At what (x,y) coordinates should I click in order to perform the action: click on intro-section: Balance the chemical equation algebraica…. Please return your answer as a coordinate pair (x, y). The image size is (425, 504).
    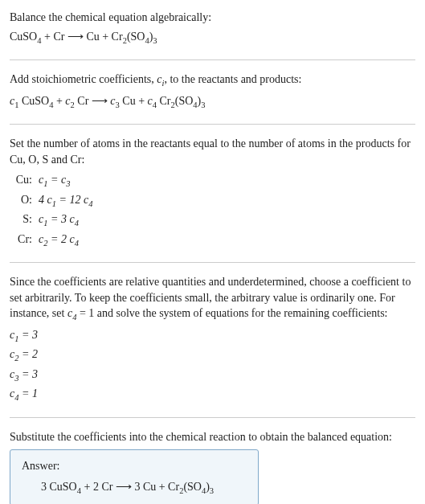
    Looking at the image, I should click on (212, 28).